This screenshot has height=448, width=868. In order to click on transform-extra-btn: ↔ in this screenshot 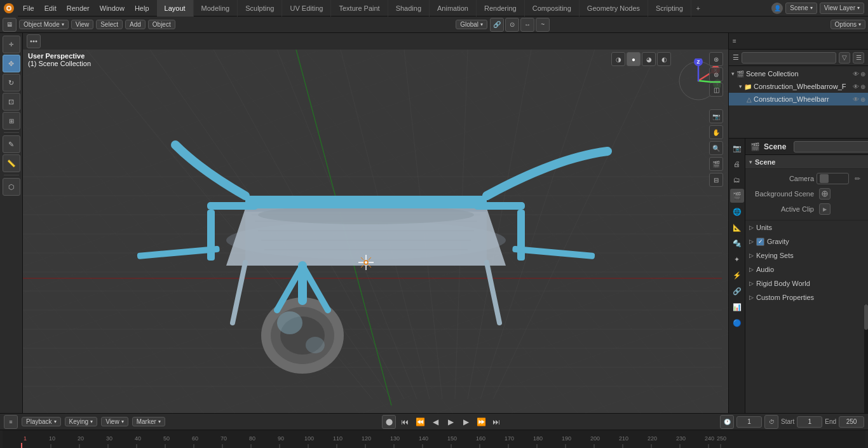, I will do `click(527, 25)`.